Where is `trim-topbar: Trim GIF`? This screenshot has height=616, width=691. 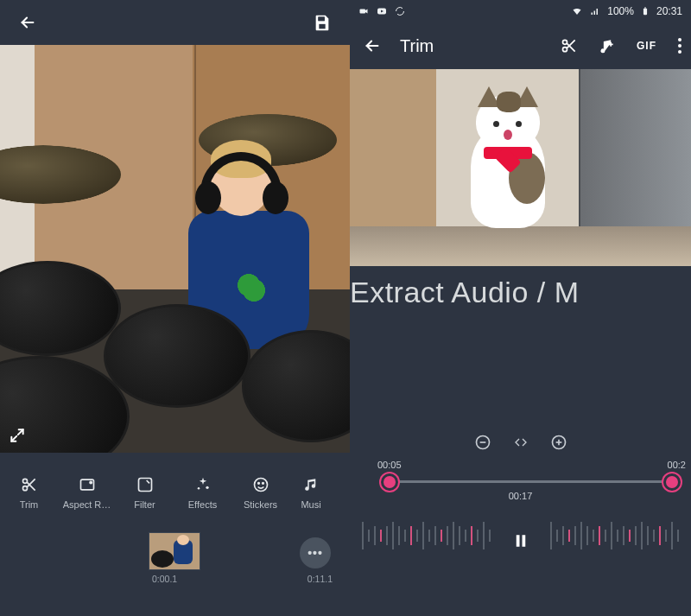 trim-topbar: Trim GIF is located at coordinates (520, 46).